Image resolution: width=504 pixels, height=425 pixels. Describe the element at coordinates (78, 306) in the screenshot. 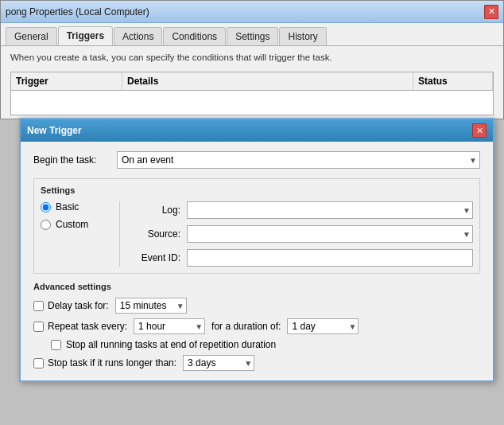

I see `delay-task-label: Delay task for:` at that location.